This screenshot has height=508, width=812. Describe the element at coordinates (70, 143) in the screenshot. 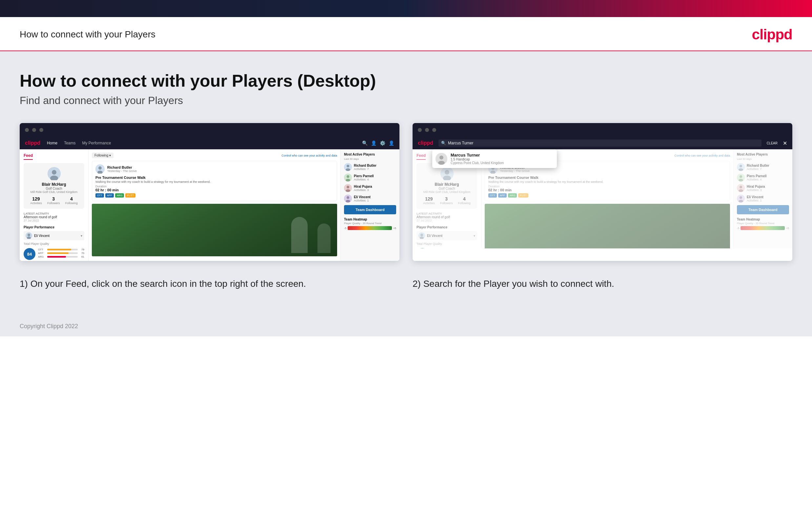

I see `nav-teams: Teams` at that location.